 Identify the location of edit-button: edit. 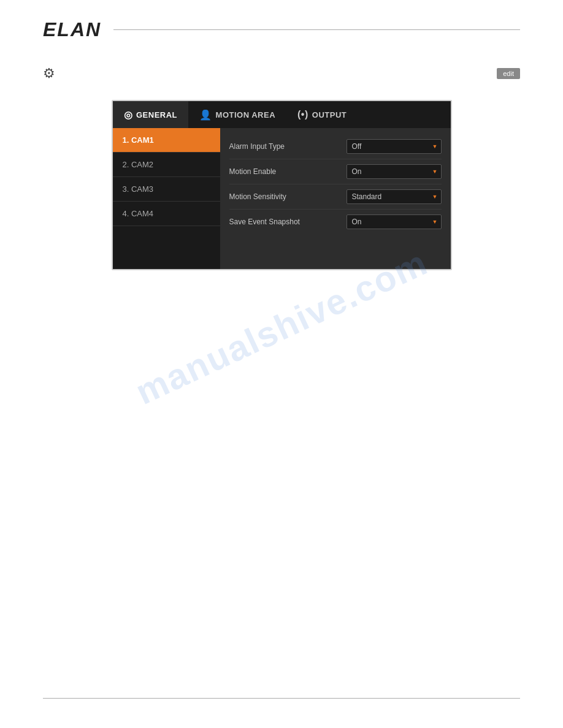
(508, 74).